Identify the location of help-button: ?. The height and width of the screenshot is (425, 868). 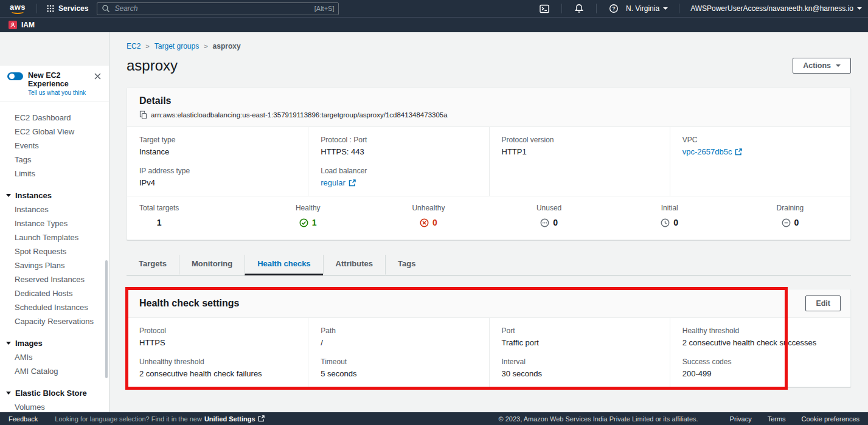
(614, 9).